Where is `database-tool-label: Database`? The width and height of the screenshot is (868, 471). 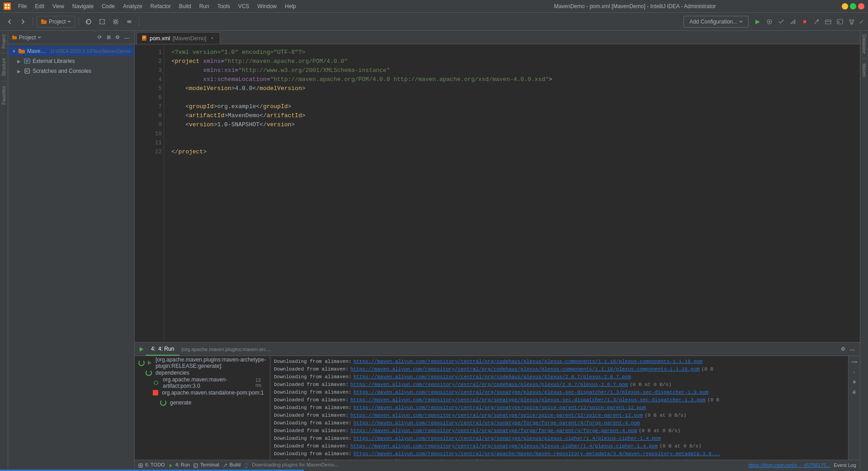 database-tool-label: Database is located at coordinates (864, 44).